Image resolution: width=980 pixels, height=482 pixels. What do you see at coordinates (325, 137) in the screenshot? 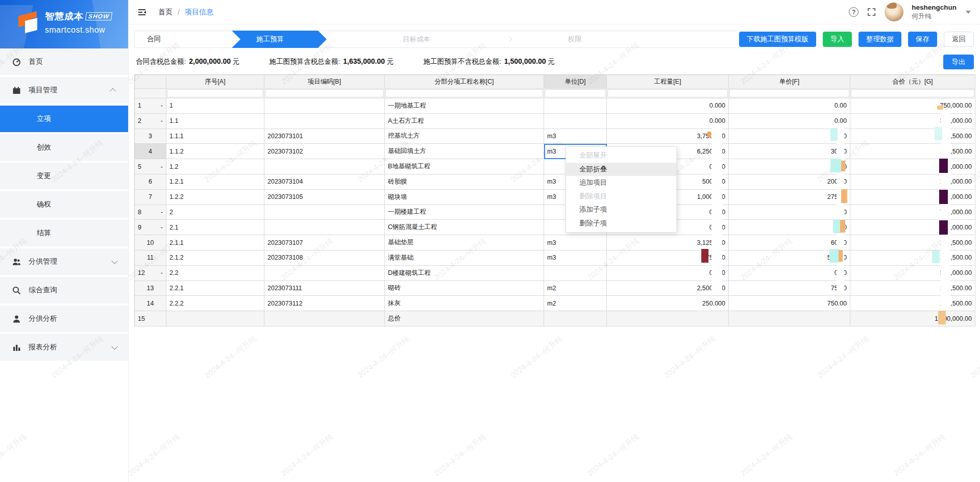
I see `cell-code: 2023073101` at bounding box center [325, 137].